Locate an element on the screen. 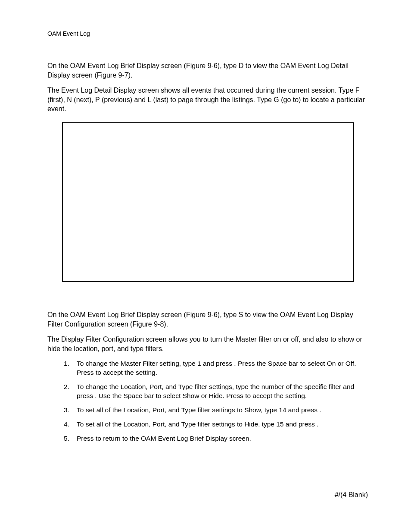 The image size is (411, 532). step-3-text-b: . is located at coordinates (320, 410).